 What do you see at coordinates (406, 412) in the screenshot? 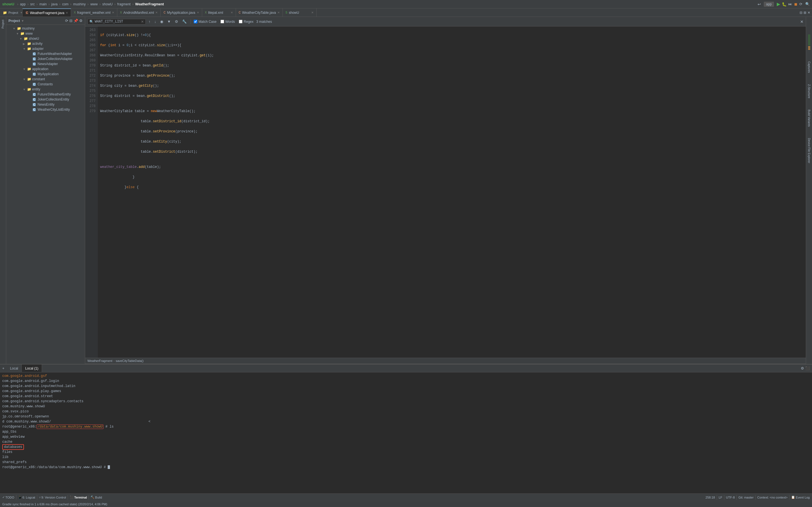
I see `terminal-line-8: com.svox.pico` at bounding box center [406, 412].